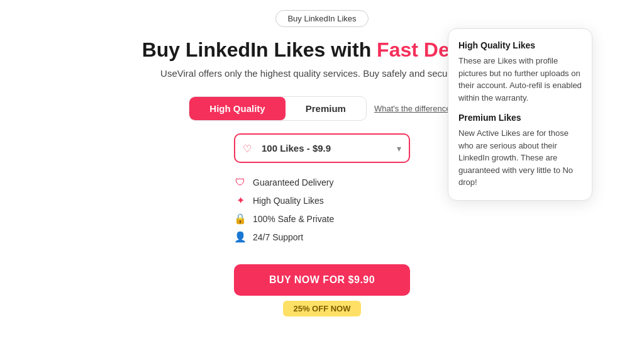 The width and height of the screenshot is (644, 358). I want to click on likes-select: 100 Likes - $9.9 250 Likes - $19.9 500 L…, so click(322, 148).